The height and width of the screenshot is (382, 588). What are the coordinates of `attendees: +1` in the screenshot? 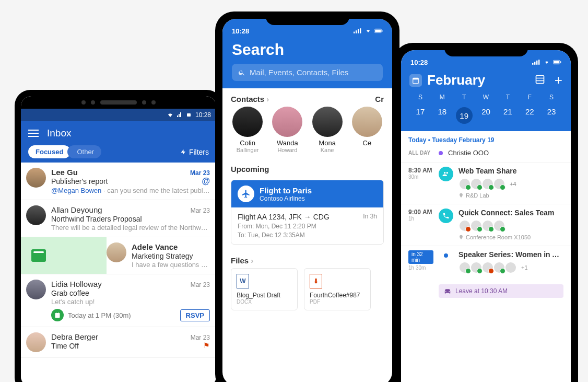 It's located at (511, 268).